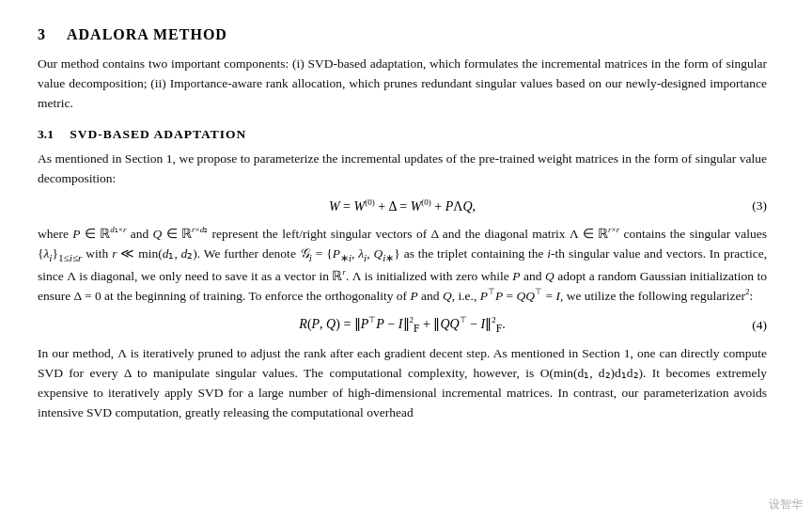  What do you see at coordinates (147, 34) in the screenshot?
I see `section-3-title: AdaLoRA Method` at bounding box center [147, 34].